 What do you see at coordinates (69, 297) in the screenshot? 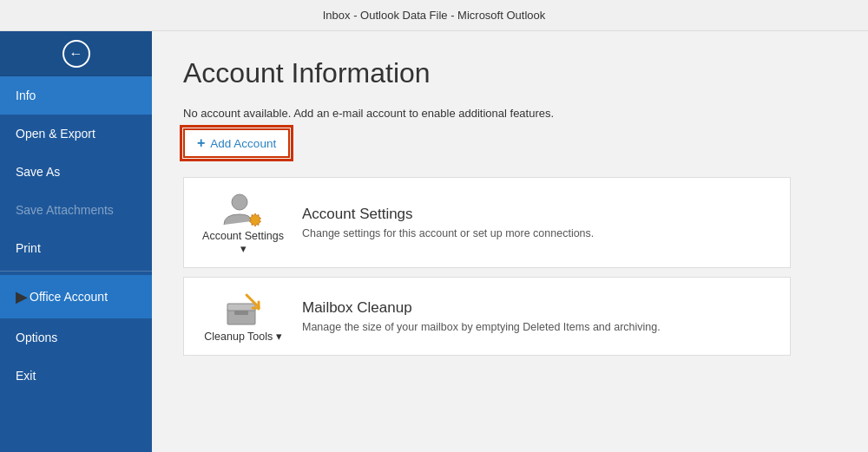
I see `sidebar-label-office-account: Office Account` at bounding box center [69, 297].